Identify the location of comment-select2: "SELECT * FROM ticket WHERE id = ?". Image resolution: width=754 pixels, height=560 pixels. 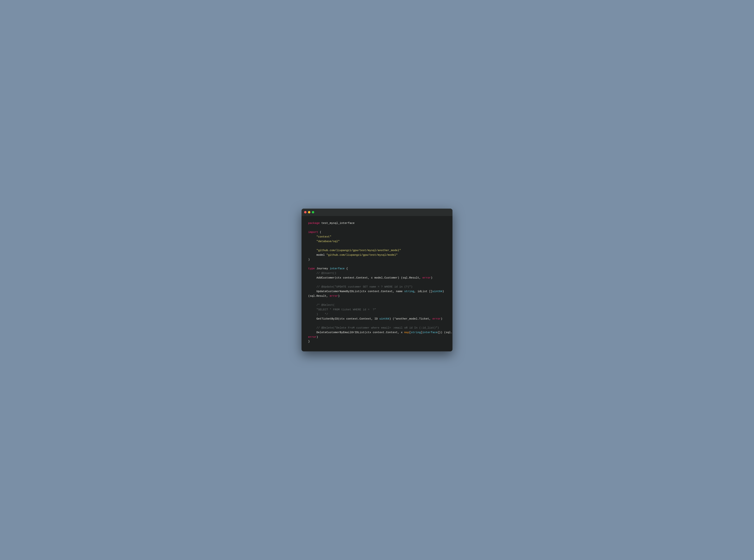
(377, 310).